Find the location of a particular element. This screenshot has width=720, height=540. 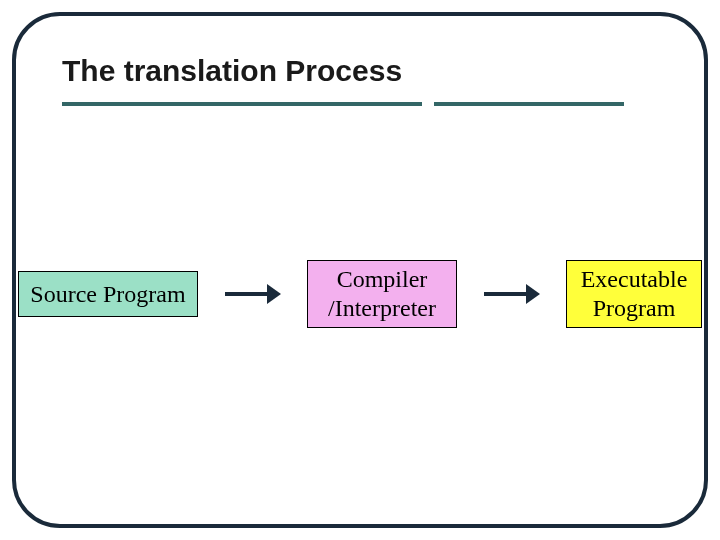

title-underline-right is located at coordinates (529, 104).